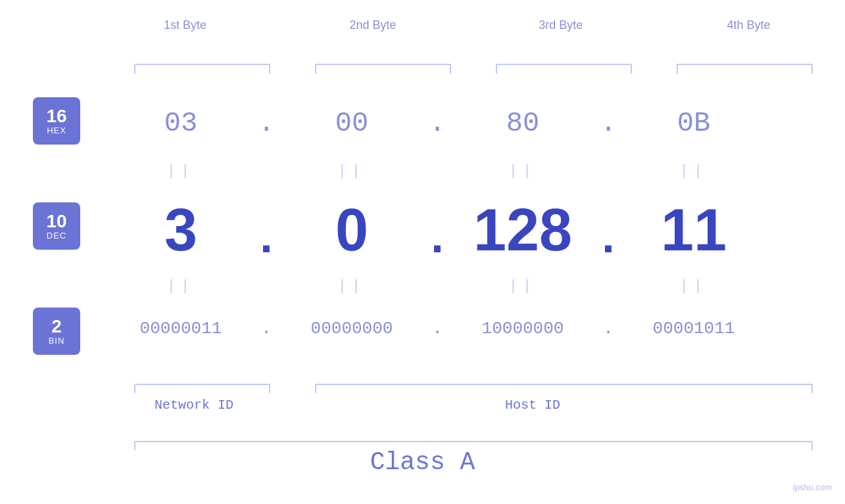  Describe the element at coordinates (57, 235) in the screenshot. I see `dec-badge-label: DEC` at that location.